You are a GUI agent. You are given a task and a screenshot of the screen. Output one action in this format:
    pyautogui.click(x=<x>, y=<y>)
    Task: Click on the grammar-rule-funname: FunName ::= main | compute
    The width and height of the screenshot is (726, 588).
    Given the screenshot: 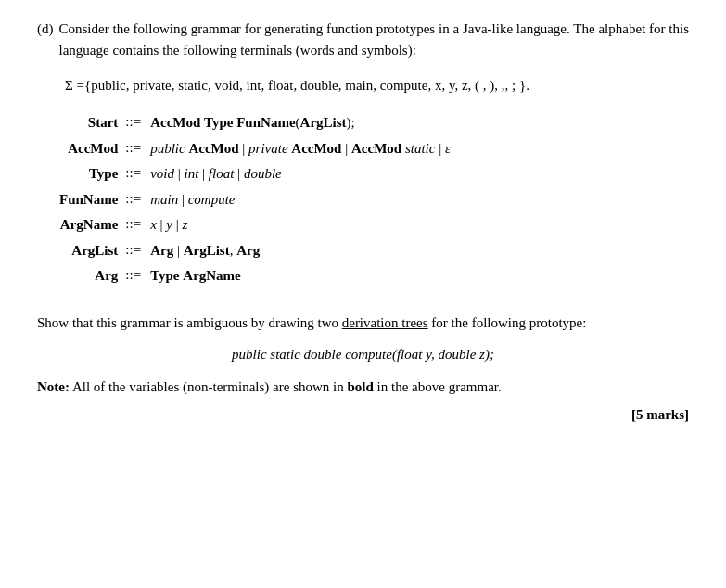 What is the action you would take?
    pyautogui.click(x=255, y=200)
    